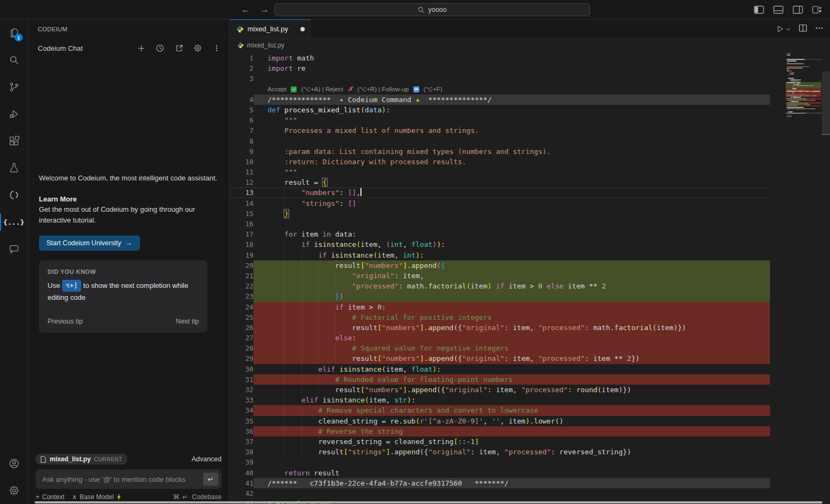  I want to click on code-row: 1import math, so click(500, 58).